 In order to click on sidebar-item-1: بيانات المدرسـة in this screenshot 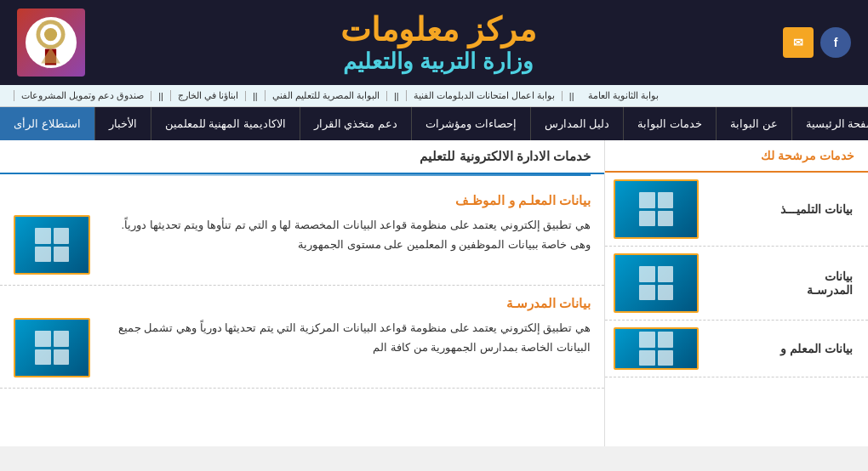, I will do `click(737, 284)`.